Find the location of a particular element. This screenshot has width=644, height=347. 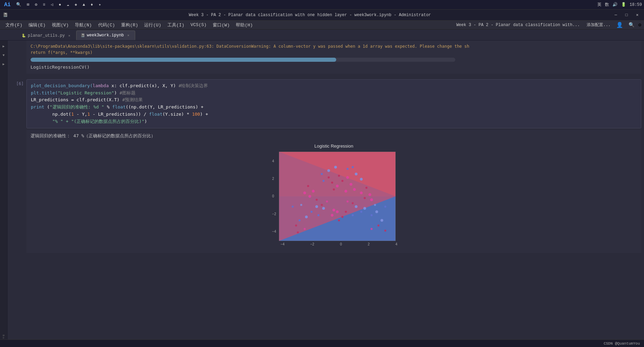

menu-help: 帮助(H) is located at coordinates (244, 25).